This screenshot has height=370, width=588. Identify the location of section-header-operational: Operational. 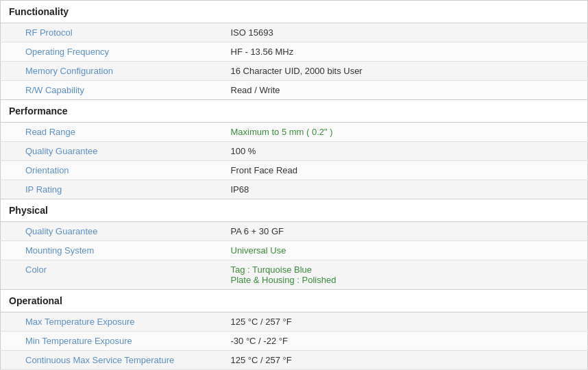
(295, 301).